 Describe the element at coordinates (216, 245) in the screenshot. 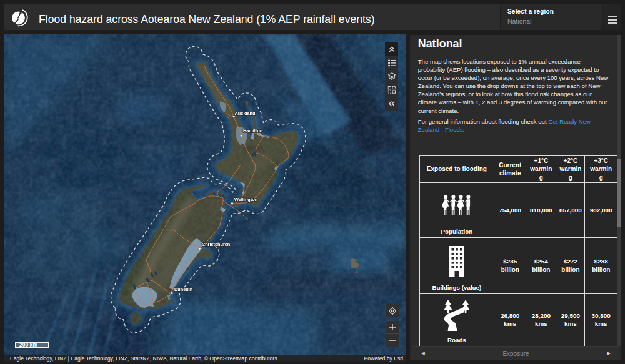

I see `svg-text: Christchurch` at that location.